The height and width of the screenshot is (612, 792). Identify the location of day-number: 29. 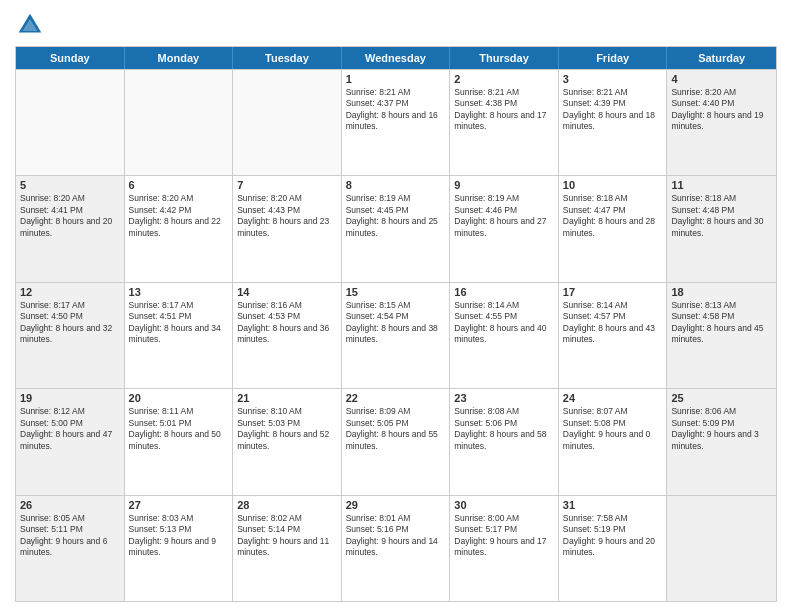
(396, 505).